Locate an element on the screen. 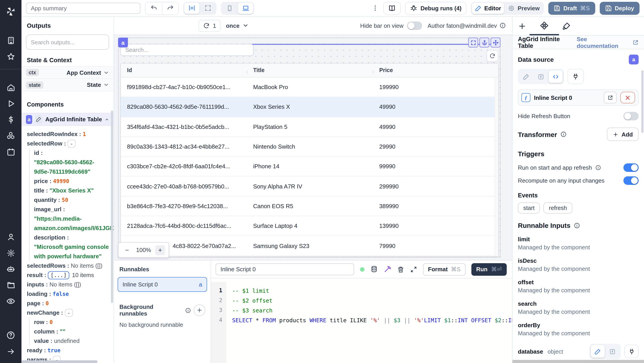 Image resolution: width=644 pixels, height=363 pixels. database-icon is located at coordinates (374, 269).